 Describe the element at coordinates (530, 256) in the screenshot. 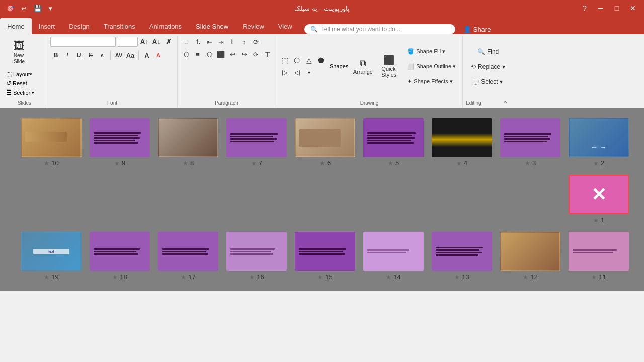

I see `slide-item-12: ★ 12` at that location.